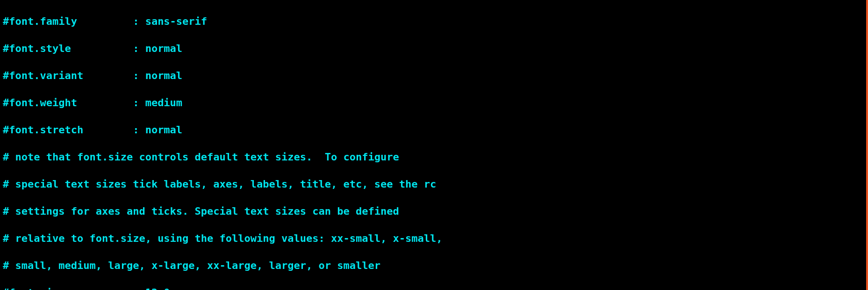 Image resolution: width=868 pixels, height=290 pixels. What do you see at coordinates (359, 76) in the screenshot?
I see `config-line: #font.variant : normal` at bounding box center [359, 76].